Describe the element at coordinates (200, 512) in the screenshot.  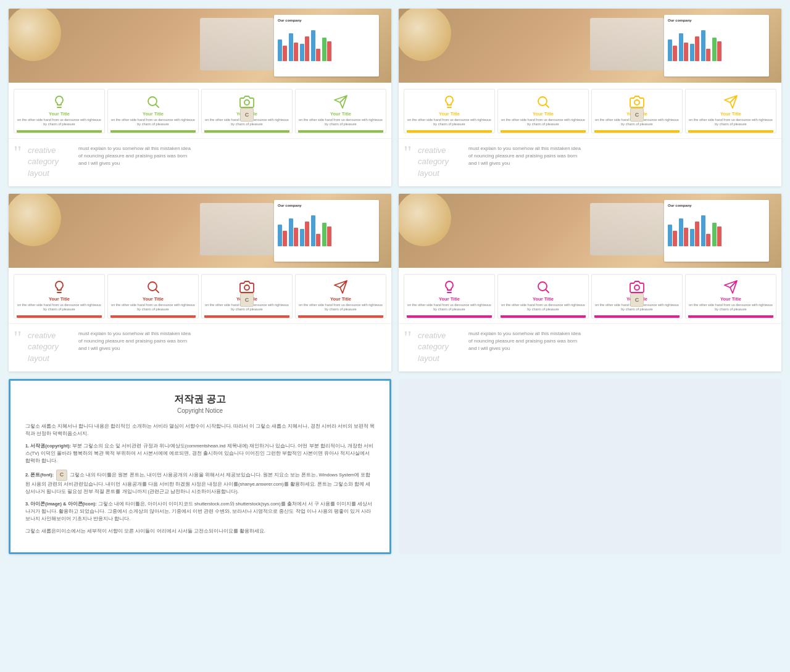
I see `copyright-section-3: 3. 아이콘(image) & 아이콘(icon): 그렇소 내에 타이틀은, …` at that location.